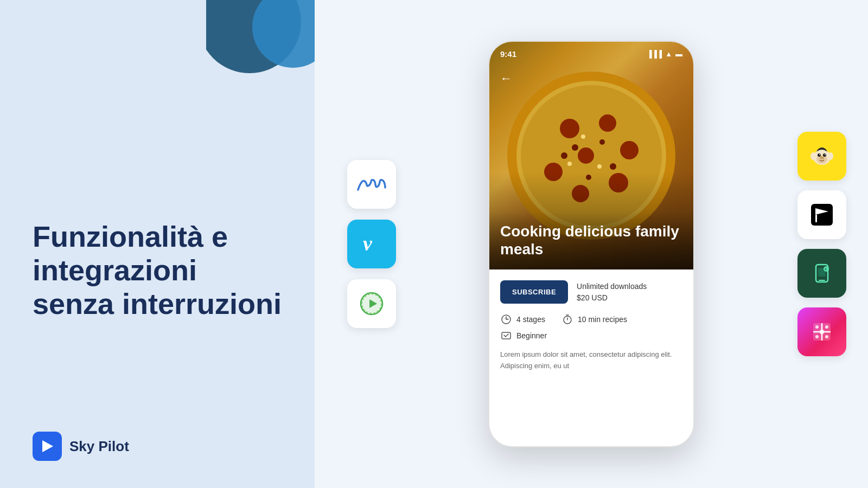  What do you see at coordinates (372, 244) in the screenshot?
I see `integrations-left: v` at bounding box center [372, 244].